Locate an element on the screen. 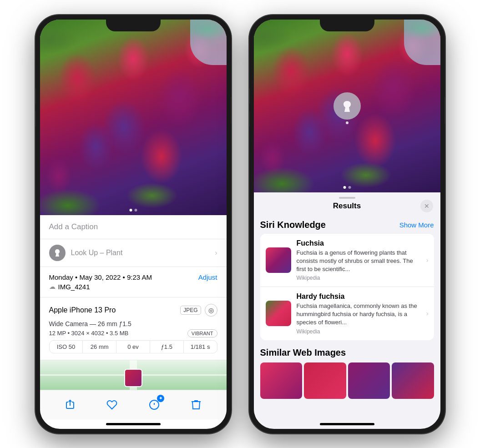 The height and width of the screenshot is (448, 480). similar-images-row is located at coordinates (347, 381).